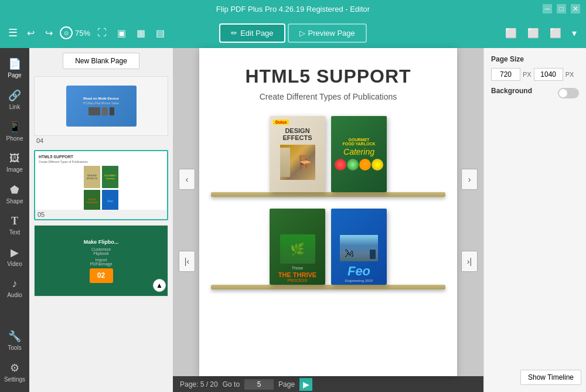 Image resolution: width=586 pixels, height=392 pixels. I want to click on window-controls: ─ □ ✕, so click(561, 9).